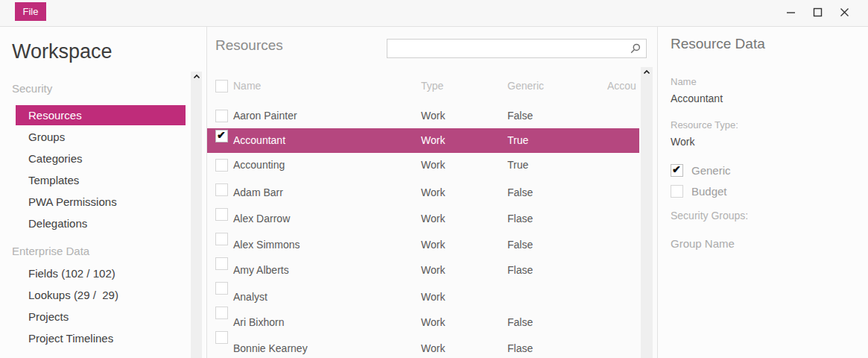 This screenshot has height=358, width=868. What do you see at coordinates (818, 13) in the screenshot?
I see `maximize-icon` at bounding box center [818, 13].